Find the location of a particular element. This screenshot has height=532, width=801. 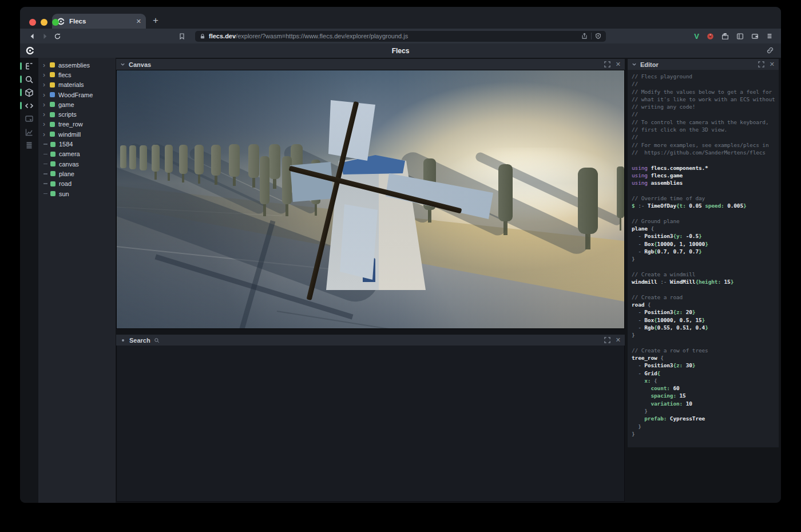

code-line: variation: 10 is located at coordinates (705, 404).